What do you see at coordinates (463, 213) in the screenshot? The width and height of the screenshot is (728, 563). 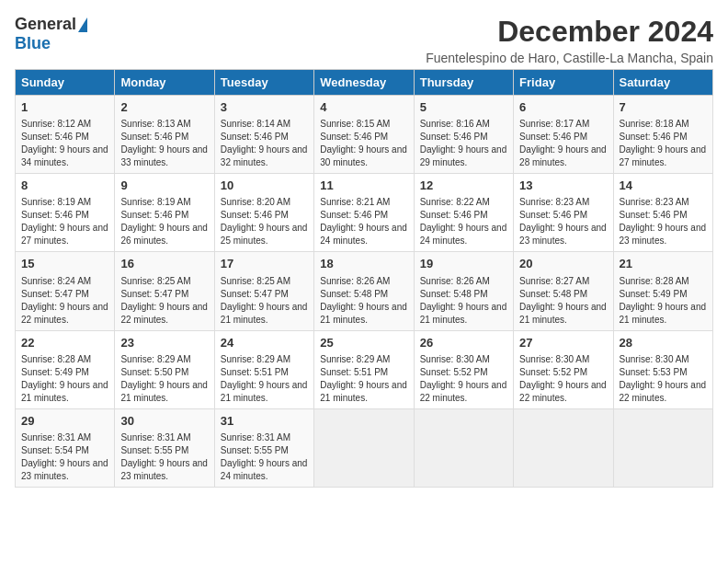 I see `day-cell: 12 Sunrise: 8:22 AMSunset: 5:46 PMDaylig…` at bounding box center [463, 213].